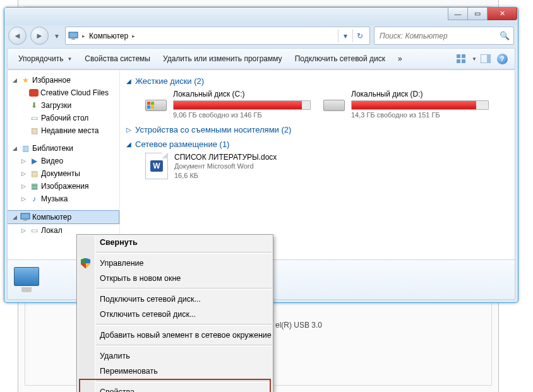  What do you see at coordinates (52, 230) in the screenshot?
I see `sidebar-item-label: Локал` at bounding box center [52, 230].